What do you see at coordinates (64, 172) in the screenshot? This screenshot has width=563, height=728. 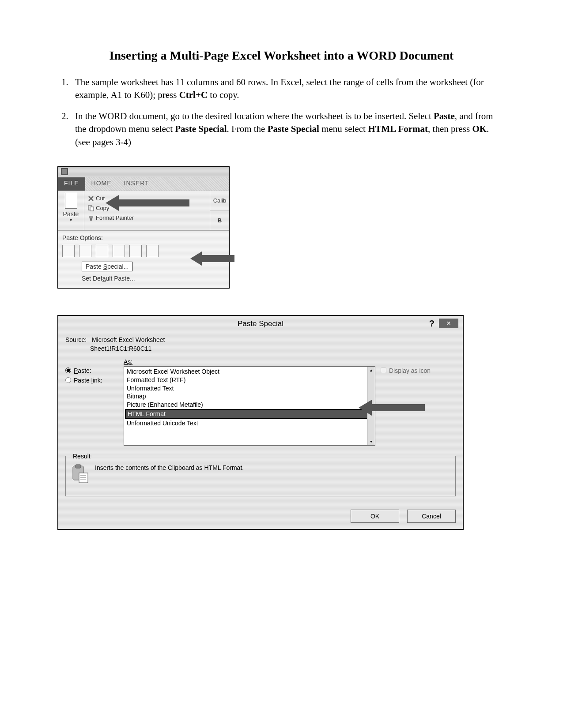 I see `word-app-icon` at bounding box center [64, 172].